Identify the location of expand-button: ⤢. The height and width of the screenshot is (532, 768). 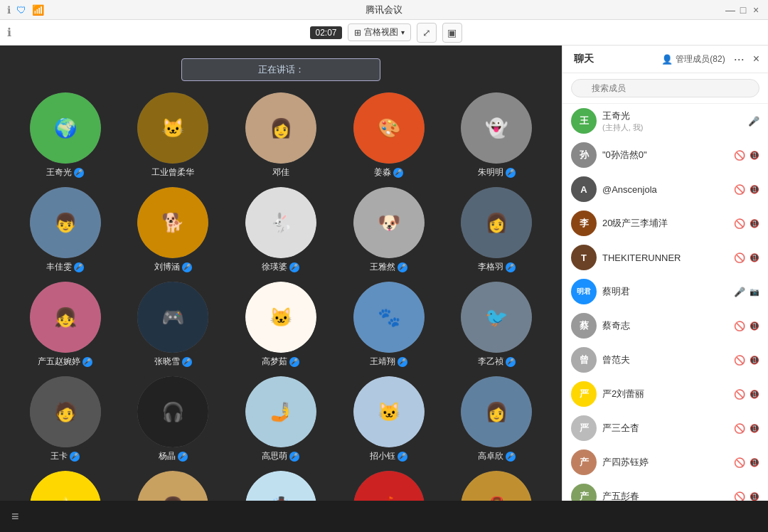
(427, 33).